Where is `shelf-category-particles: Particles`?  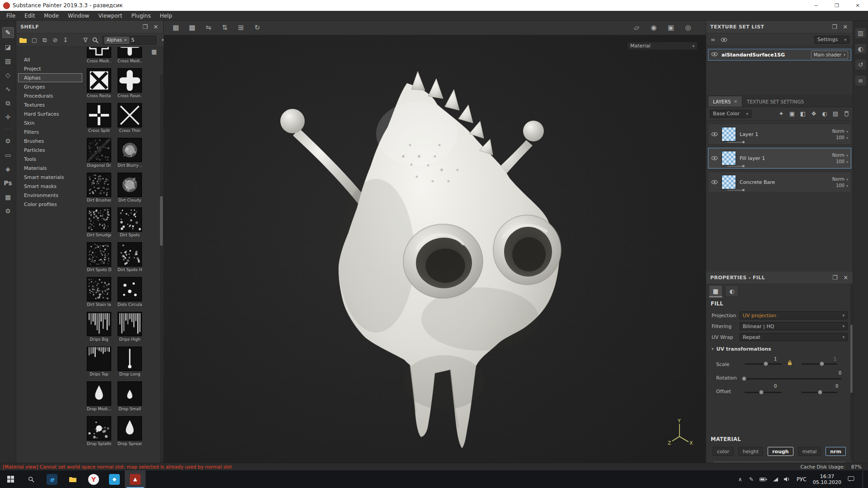
shelf-category-particles: Particles is located at coordinates (50, 150).